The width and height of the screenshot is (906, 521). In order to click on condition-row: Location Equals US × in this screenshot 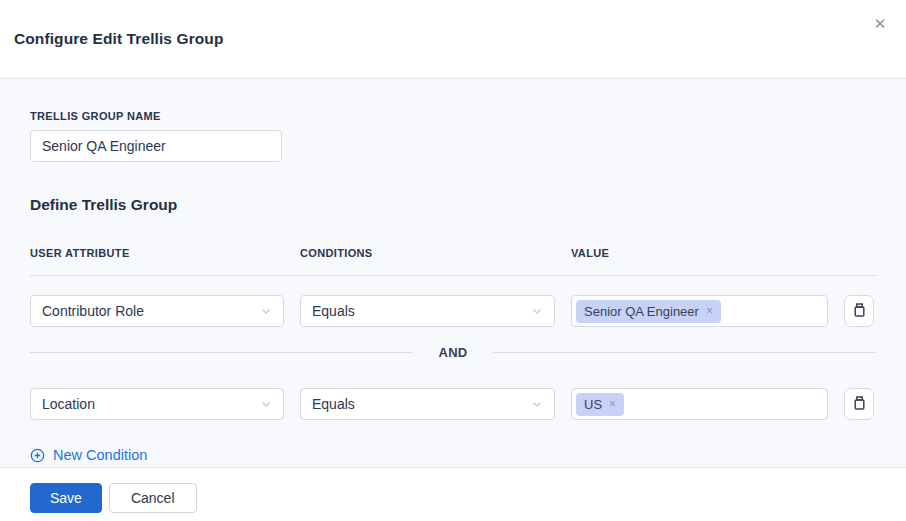, I will do `click(453, 404)`.